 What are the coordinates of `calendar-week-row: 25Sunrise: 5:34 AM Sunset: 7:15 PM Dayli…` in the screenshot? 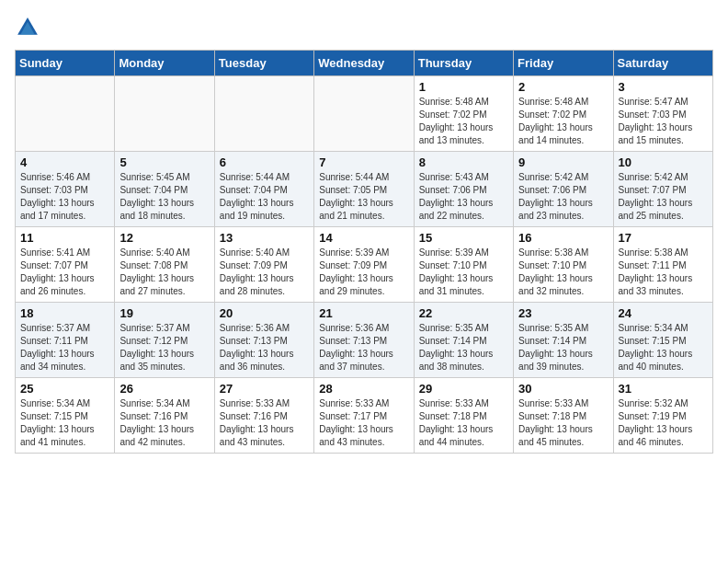 It's located at (364, 416).